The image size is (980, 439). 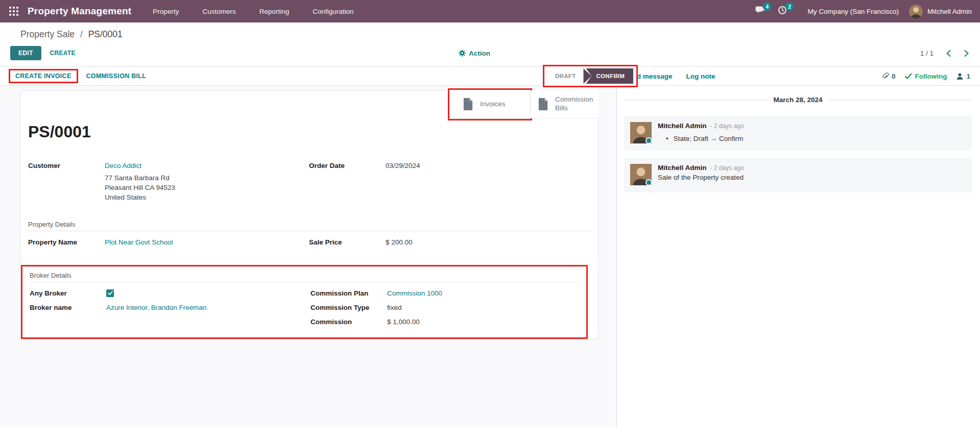 What do you see at coordinates (945, 53) in the screenshot?
I see `pager: 1 / 1` at bounding box center [945, 53].